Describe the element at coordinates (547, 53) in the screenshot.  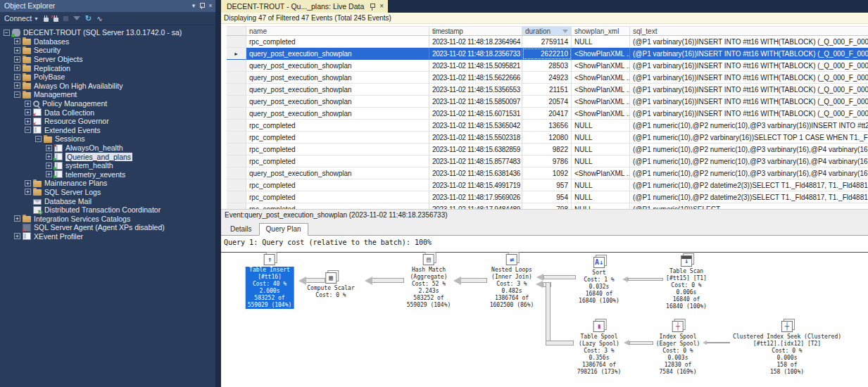
I see `cell-duration: 2622210` at that location.